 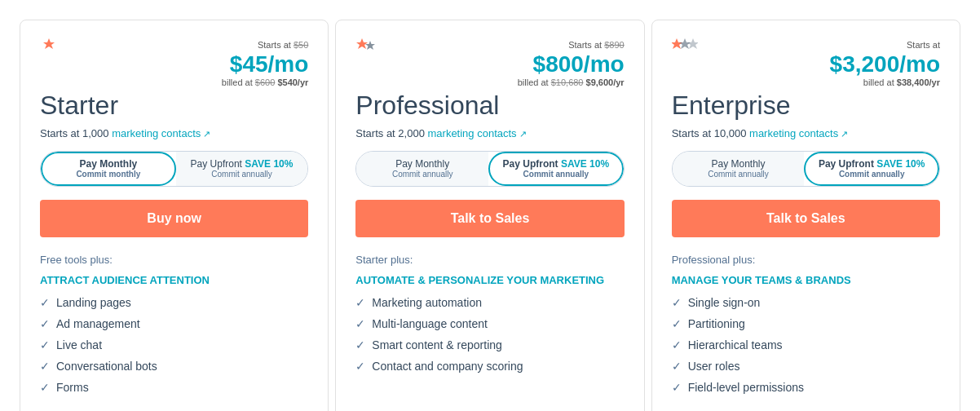 What do you see at coordinates (174, 324) in the screenshot?
I see `feature-item: ✓ Ad management` at bounding box center [174, 324].